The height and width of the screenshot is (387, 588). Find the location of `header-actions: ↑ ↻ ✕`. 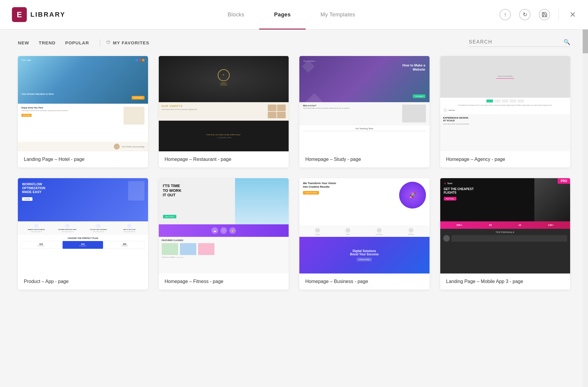

header-actions: ↑ ↻ ✕ is located at coordinates (538, 15).